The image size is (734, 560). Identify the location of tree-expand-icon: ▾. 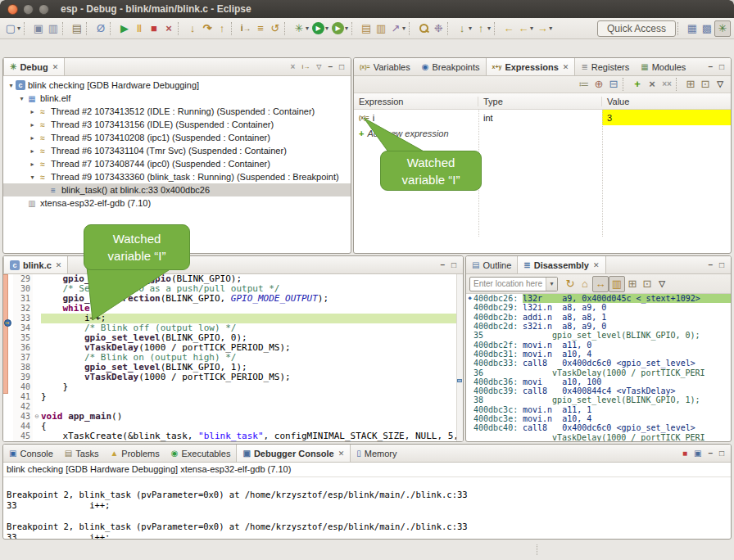
(21, 98).